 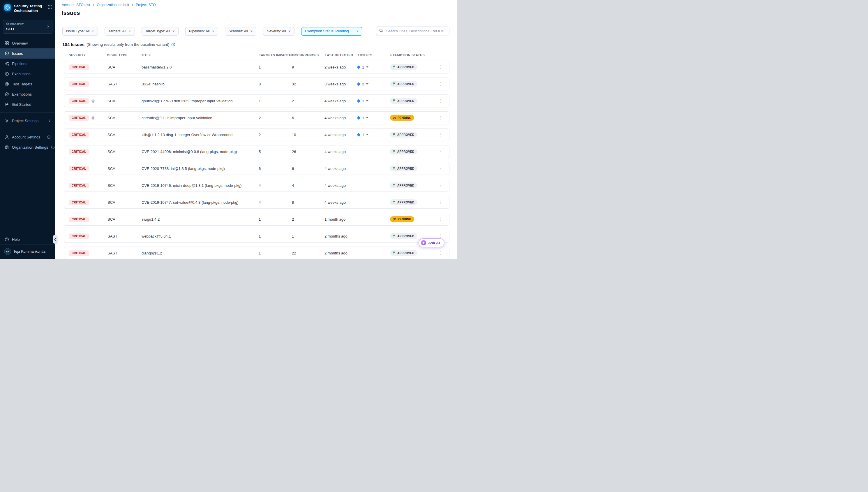 What do you see at coordinates (257, 169) in the screenshot?
I see `issue-row: CRITICAL SCA CVE-2020-7788: ini@1.3.5 (l…` at bounding box center [257, 169].